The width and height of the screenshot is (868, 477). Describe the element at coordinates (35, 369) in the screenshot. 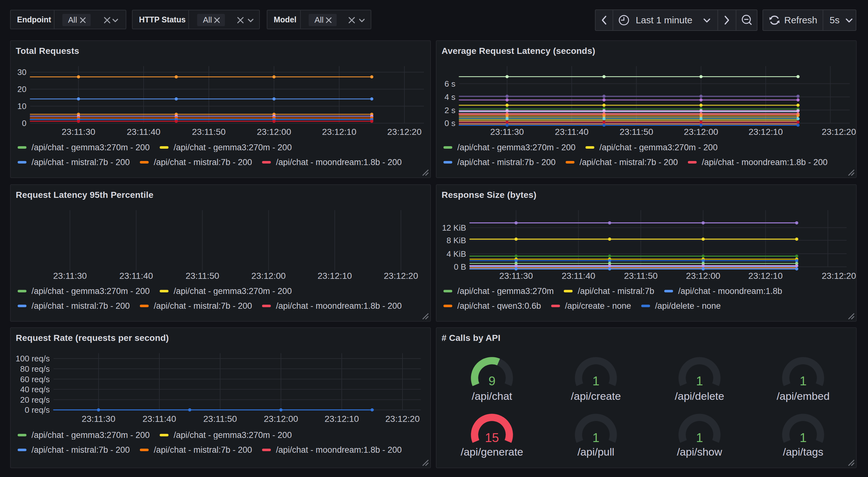

I see `svg-text: 80 req/s` at that location.